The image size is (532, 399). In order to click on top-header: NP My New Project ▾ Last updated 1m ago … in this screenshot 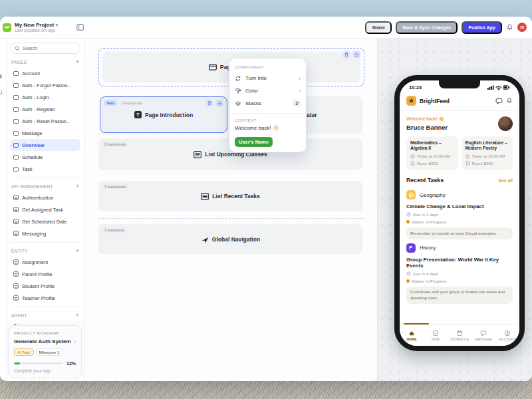, I will do `click(266, 28)`.